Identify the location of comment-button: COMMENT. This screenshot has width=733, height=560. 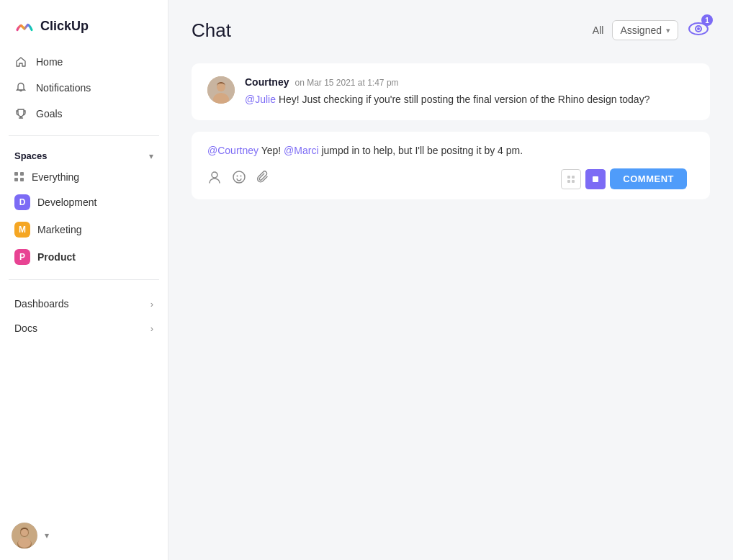
(648, 179).